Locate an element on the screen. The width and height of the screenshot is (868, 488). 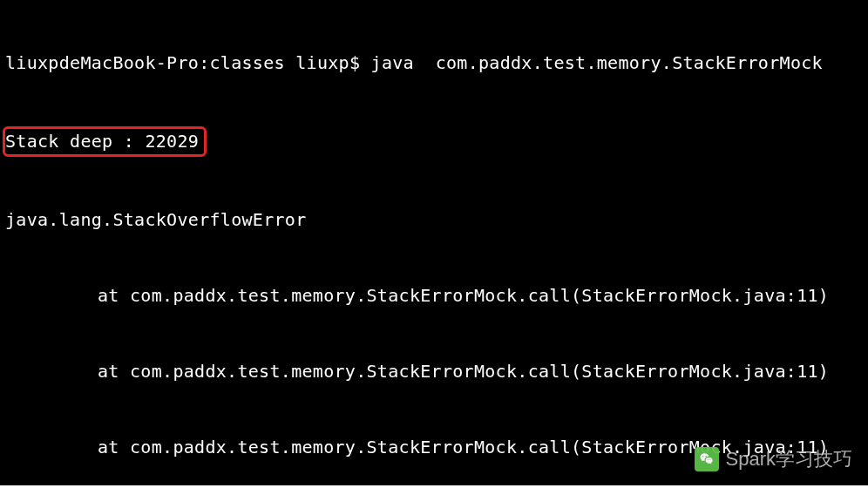
error-class-line: java.lang.StackOverflowError is located at coordinates (434, 220).